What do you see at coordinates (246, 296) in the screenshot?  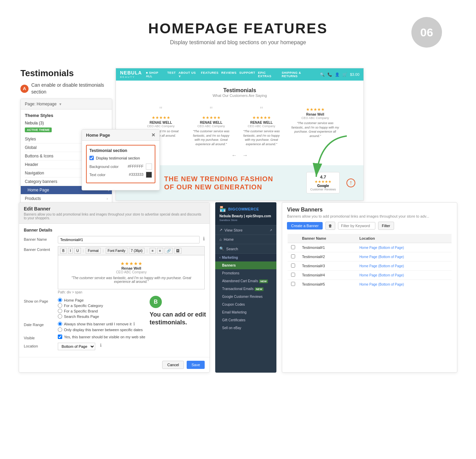 I see `sub-google-reviews: Google Customer Reviews` at bounding box center [246, 296].